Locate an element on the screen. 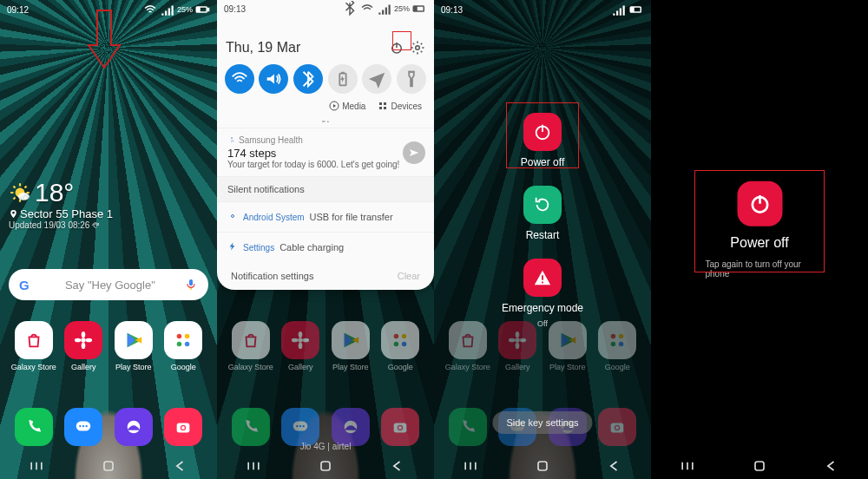  battery-pct: 25% is located at coordinates (402, 9).